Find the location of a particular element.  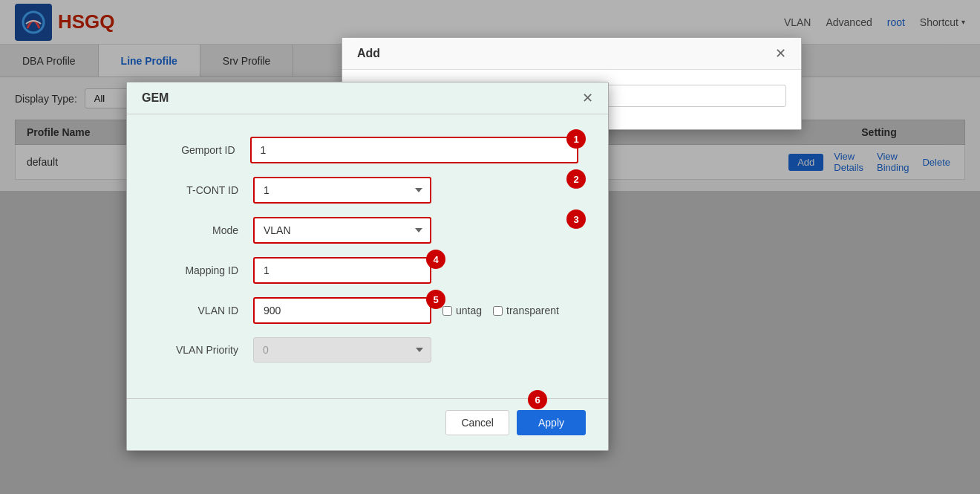

gem-dialog-close-icon: ✕ is located at coordinates (588, 98).